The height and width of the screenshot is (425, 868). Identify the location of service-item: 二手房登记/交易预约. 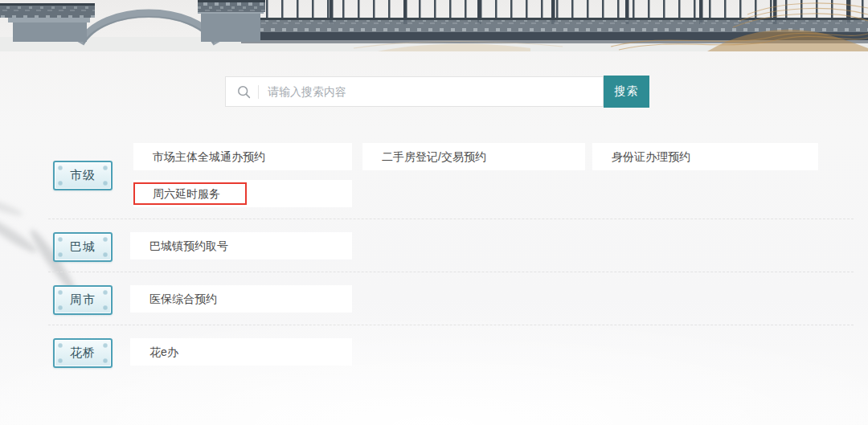
(474, 157).